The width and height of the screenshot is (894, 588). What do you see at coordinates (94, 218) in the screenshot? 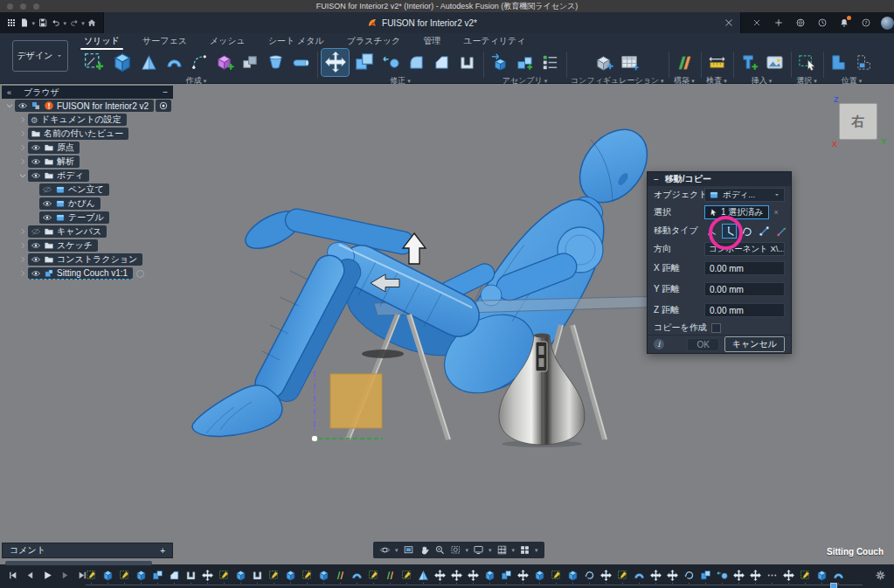
I see `browser-item-row: テーブル` at bounding box center [94, 218].